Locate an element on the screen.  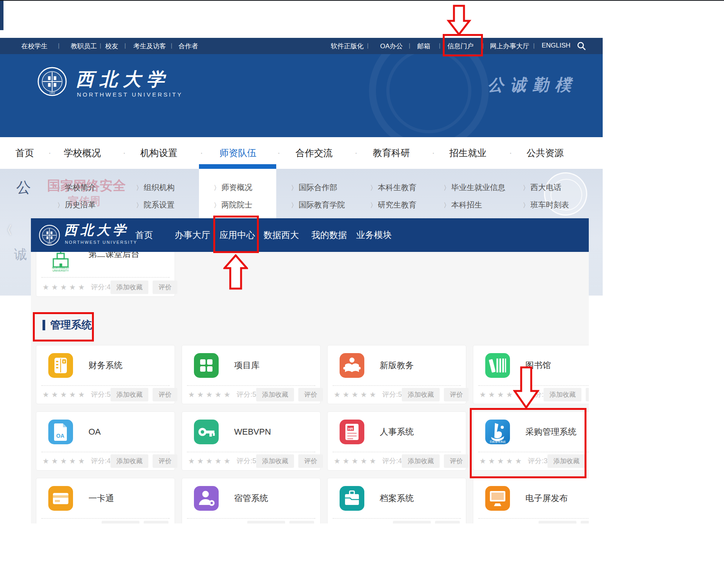
main-nav-item-0: 首页 is located at coordinates (25, 153).